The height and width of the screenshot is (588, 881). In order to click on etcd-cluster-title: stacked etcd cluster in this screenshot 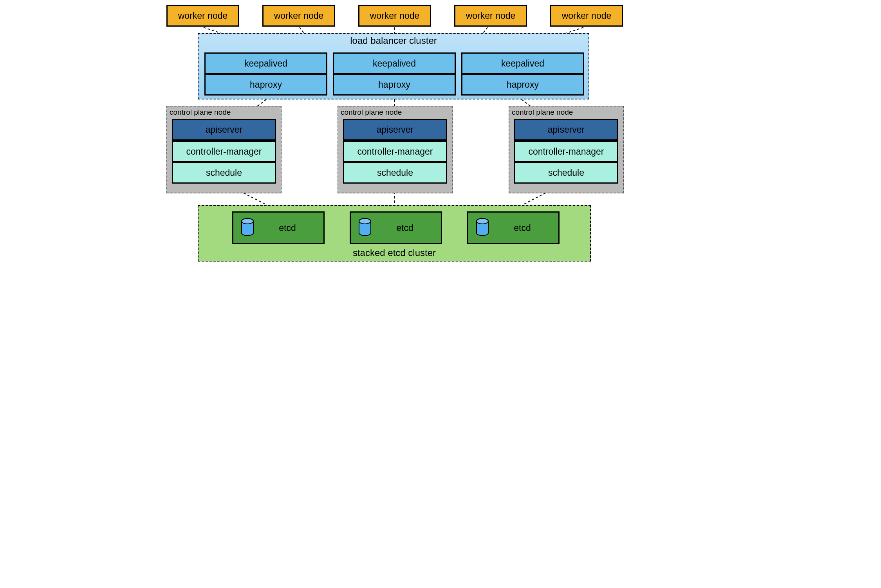, I will do `click(394, 253)`.